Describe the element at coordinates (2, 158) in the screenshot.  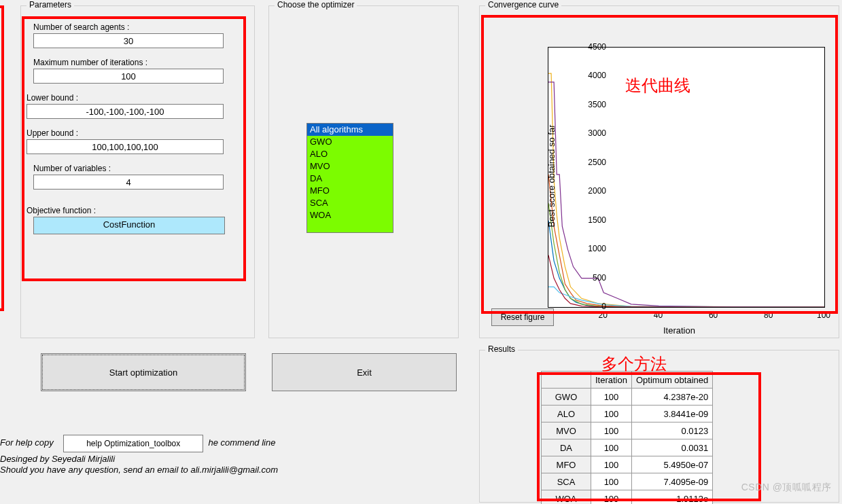
I see `highlight-left-sliver` at that location.